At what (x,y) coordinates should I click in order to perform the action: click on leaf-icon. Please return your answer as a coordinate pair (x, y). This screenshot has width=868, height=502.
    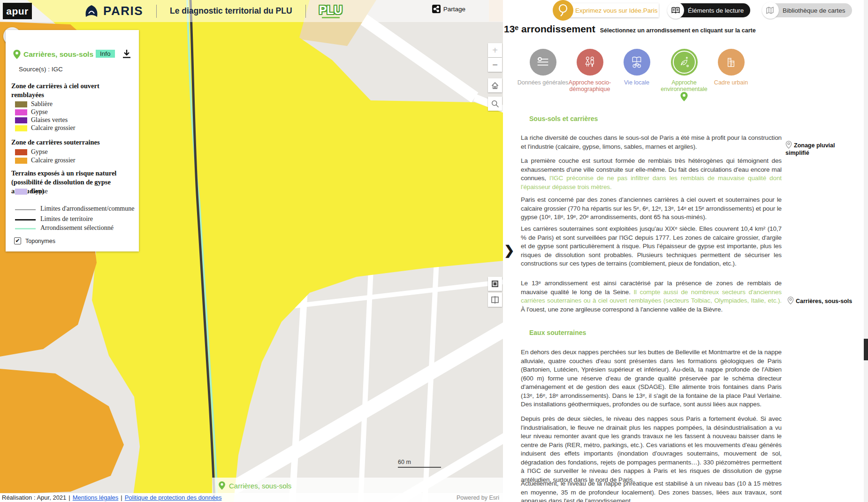
    Looking at the image, I should click on (684, 62).